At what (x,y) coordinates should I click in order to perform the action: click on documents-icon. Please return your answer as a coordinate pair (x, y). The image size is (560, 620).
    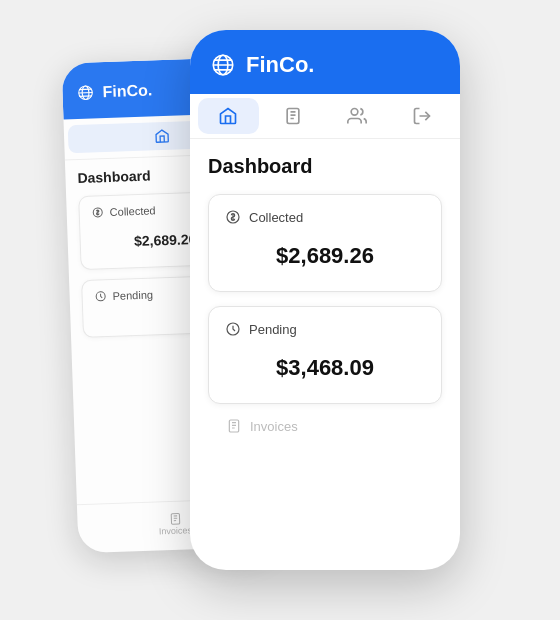
    Looking at the image, I should click on (293, 116).